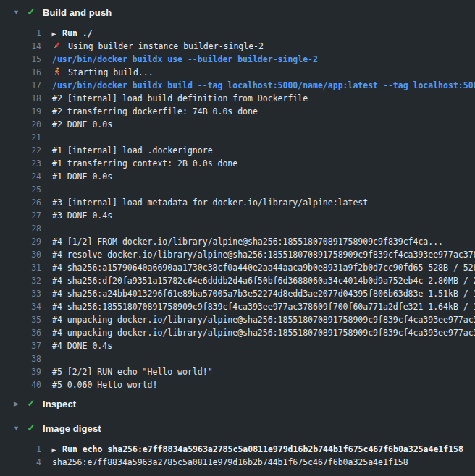 This screenshot has width=475, height=476. What do you see at coordinates (258, 372) in the screenshot?
I see `log-text: #5 [2/2] RUN echo "Hello world!"` at bounding box center [258, 372].